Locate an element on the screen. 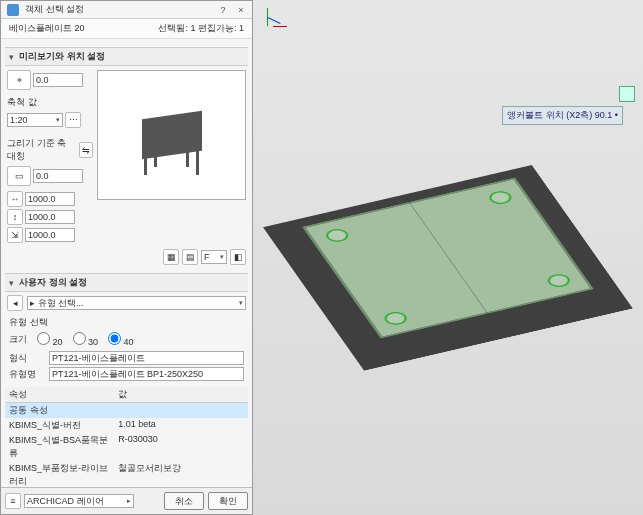  typename-label: 유형명 is located at coordinates (26, 374).